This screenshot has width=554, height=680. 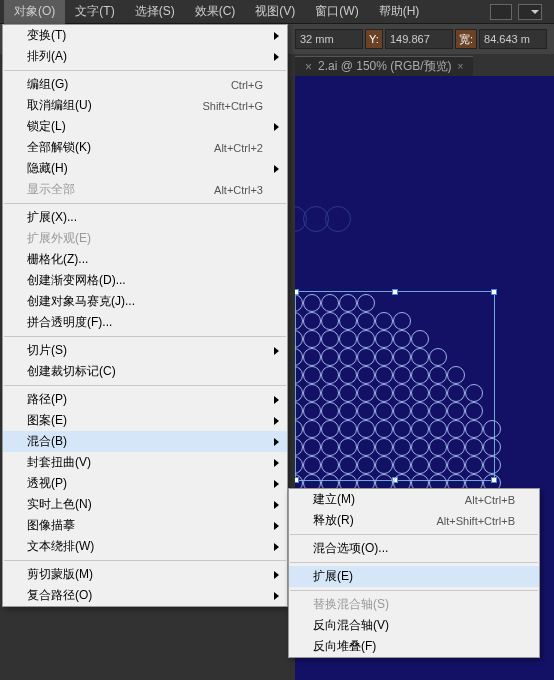 What do you see at coordinates (145, 148) in the screenshot?
I see `menu-item: 全部解锁(K)Alt+Ctrl+2` at bounding box center [145, 148].